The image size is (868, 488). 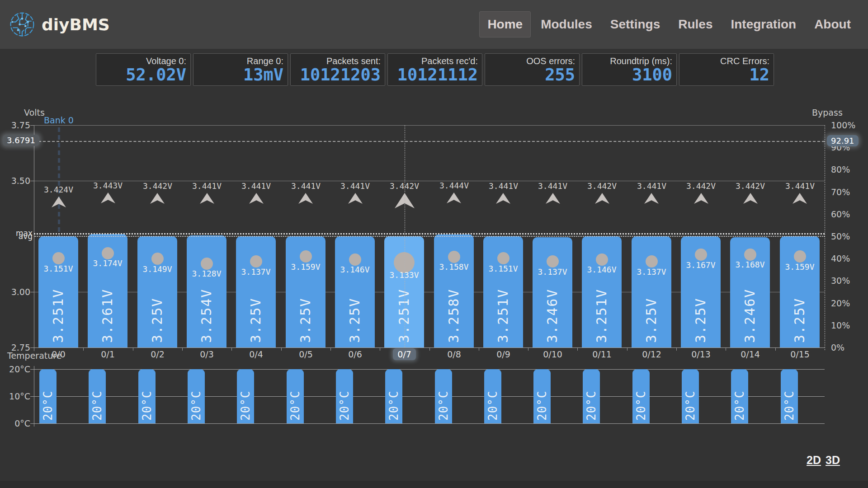 I want to click on cell-voltage-bar: 3.168V3.246V, so click(x=750, y=292).